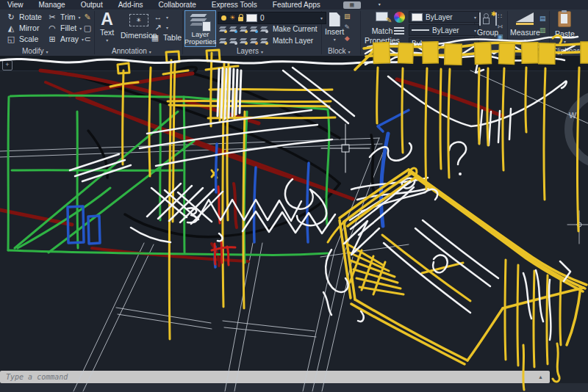  I want to click on measure-button: Measure ▾, so click(525, 28).